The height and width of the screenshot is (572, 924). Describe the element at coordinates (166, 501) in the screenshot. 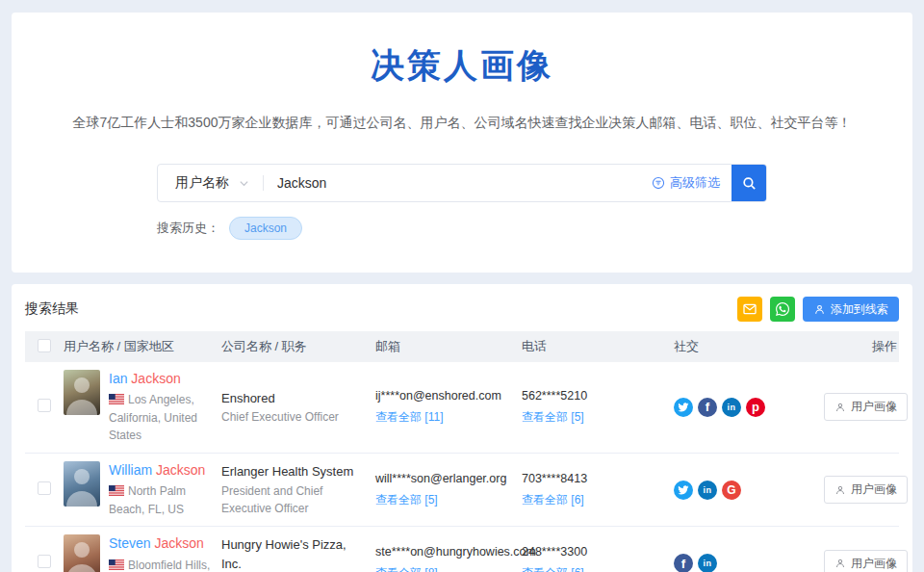

I see `user-location: North Palm Beach, FL, US` at that location.